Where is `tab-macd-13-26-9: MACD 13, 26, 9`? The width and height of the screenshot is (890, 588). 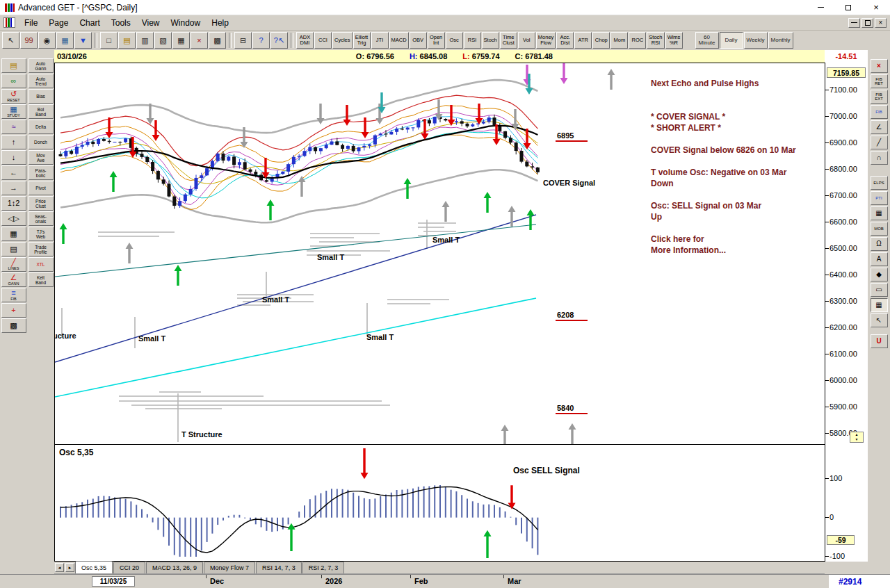 tab-macd-13-26-9: MACD 13, 26, 9 is located at coordinates (175, 567).